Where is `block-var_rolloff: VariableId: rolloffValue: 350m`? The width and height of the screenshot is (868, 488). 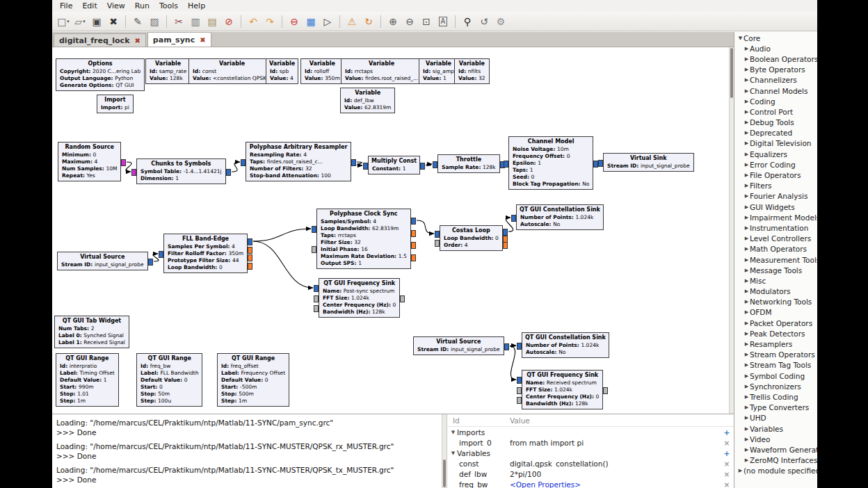
block-var_rolloff: VariableId: rolloffValue: 350m is located at coordinates (323, 71).